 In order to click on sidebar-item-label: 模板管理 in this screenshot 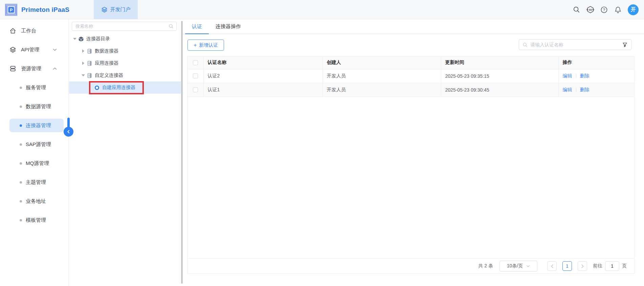, I will do `click(36, 220)`.